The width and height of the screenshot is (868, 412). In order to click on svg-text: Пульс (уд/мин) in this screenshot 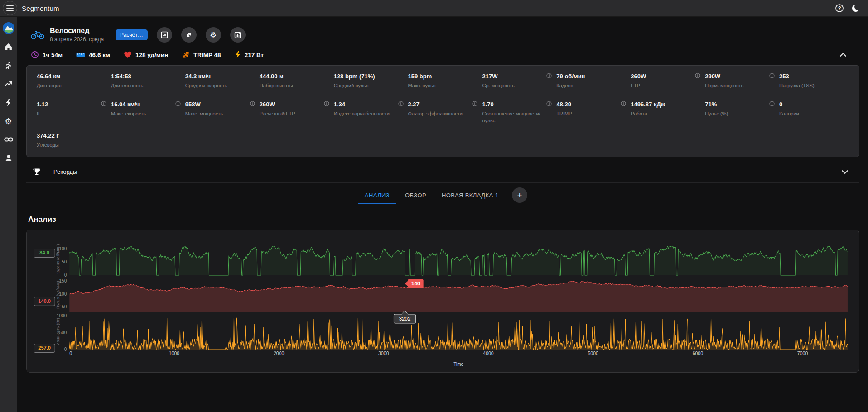, I will do `click(58, 295)`.